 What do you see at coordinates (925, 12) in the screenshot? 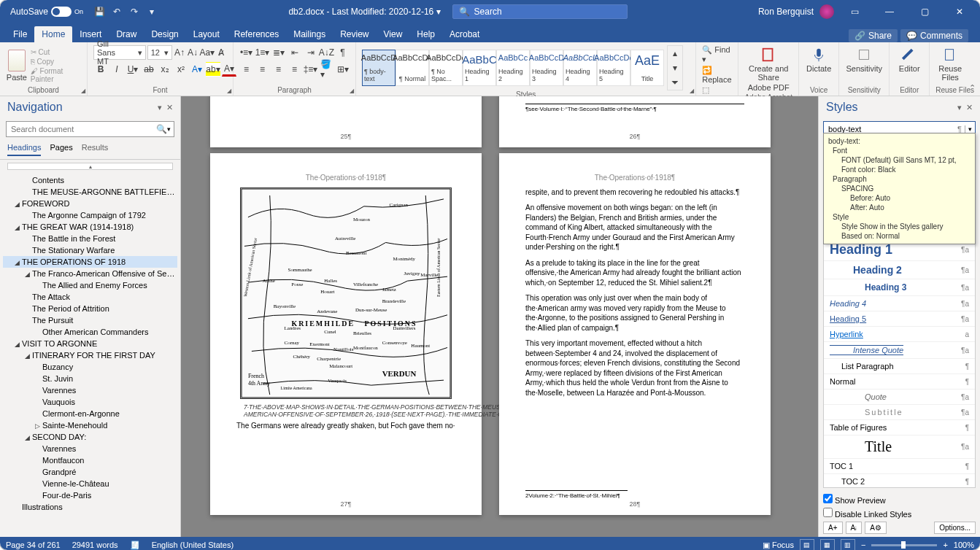
I see `maximize-icon: ▢` at bounding box center [925, 12].